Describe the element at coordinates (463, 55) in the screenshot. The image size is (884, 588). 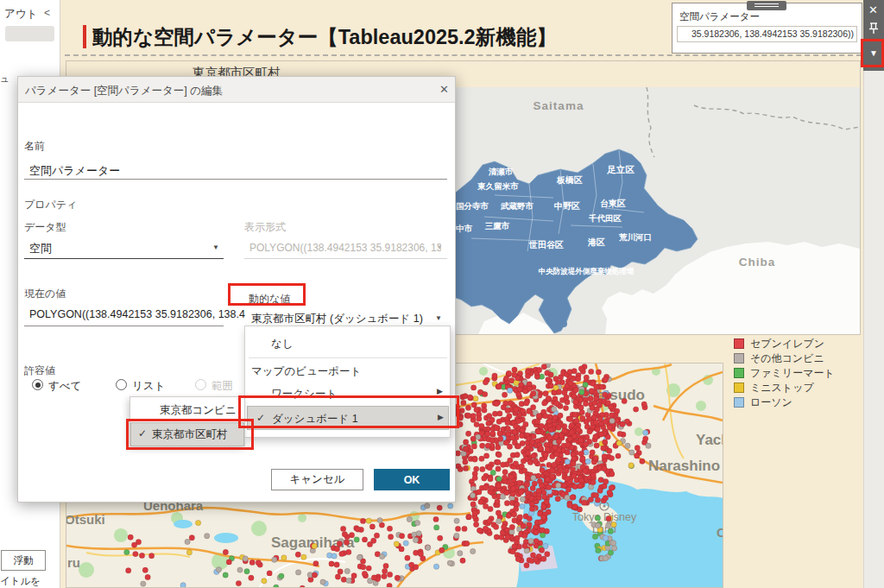
I see `zone-selection-dashed-border` at that location.